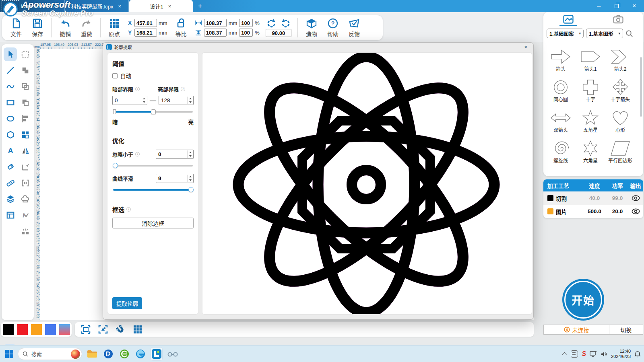 This screenshot has height=362, width=644. What do you see at coordinates (50, 354) in the screenshot?
I see `taskbar-search-box: 搜索` at bounding box center [50, 354].